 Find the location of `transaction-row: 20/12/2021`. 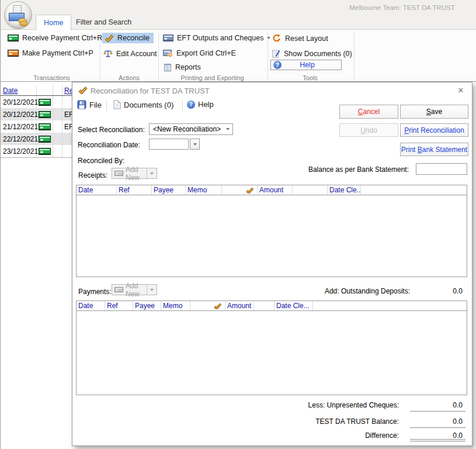

transaction-row: 20/12/2021 is located at coordinates (36, 102).